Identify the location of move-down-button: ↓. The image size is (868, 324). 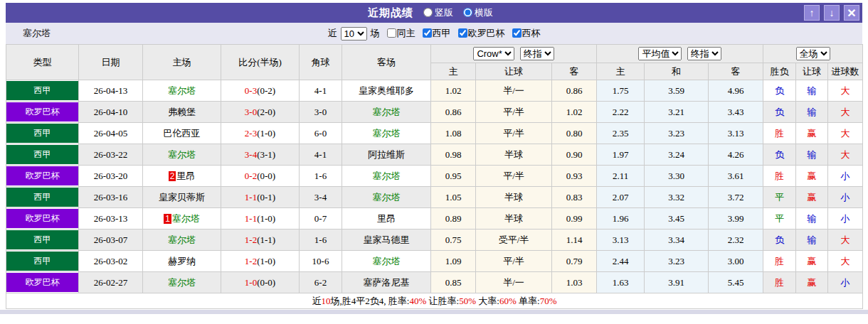
(832, 13).